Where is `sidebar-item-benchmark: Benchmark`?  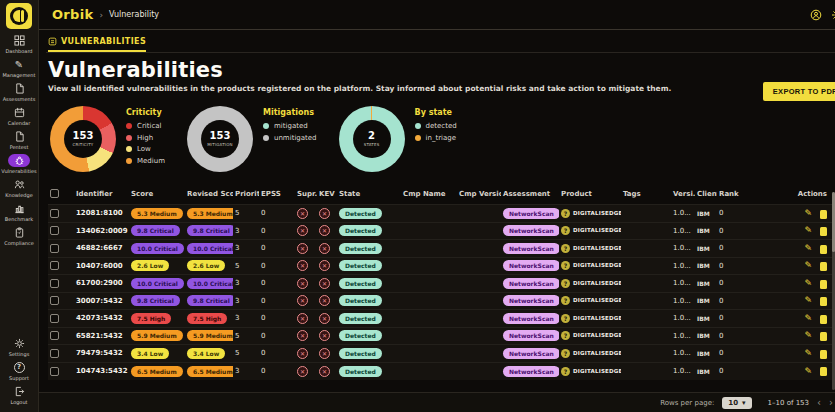
sidebar-item-benchmark: Benchmark is located at coordinates (20, 212).